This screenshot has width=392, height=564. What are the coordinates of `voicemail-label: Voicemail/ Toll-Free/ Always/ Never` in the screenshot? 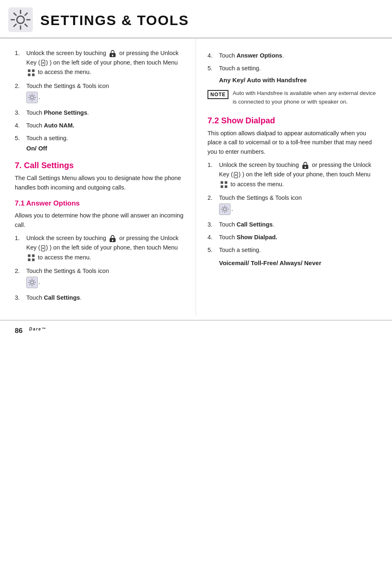 It's located at (298, 263).